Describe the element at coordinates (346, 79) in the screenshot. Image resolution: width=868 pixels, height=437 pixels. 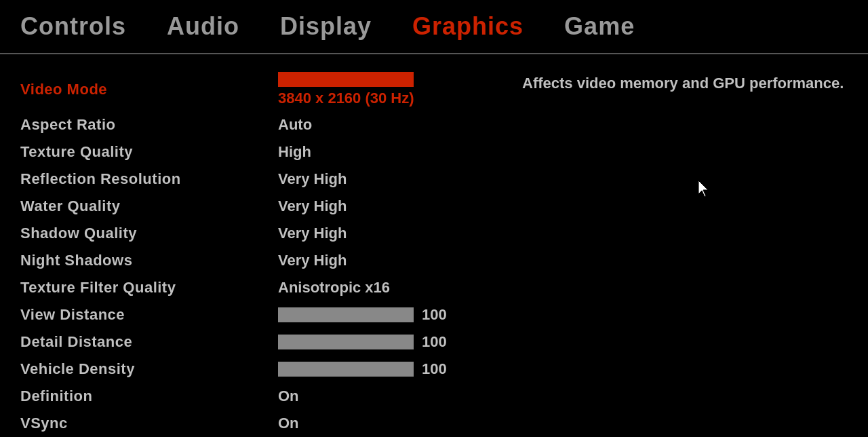
I see `video-mode-bar` at that location.